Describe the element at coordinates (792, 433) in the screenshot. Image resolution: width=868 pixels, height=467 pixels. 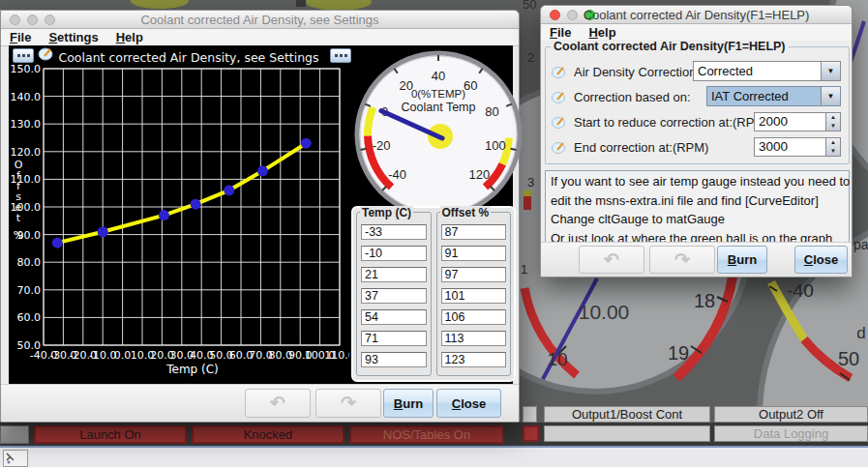
I see `status-data-logging: Data Logging` at that location.